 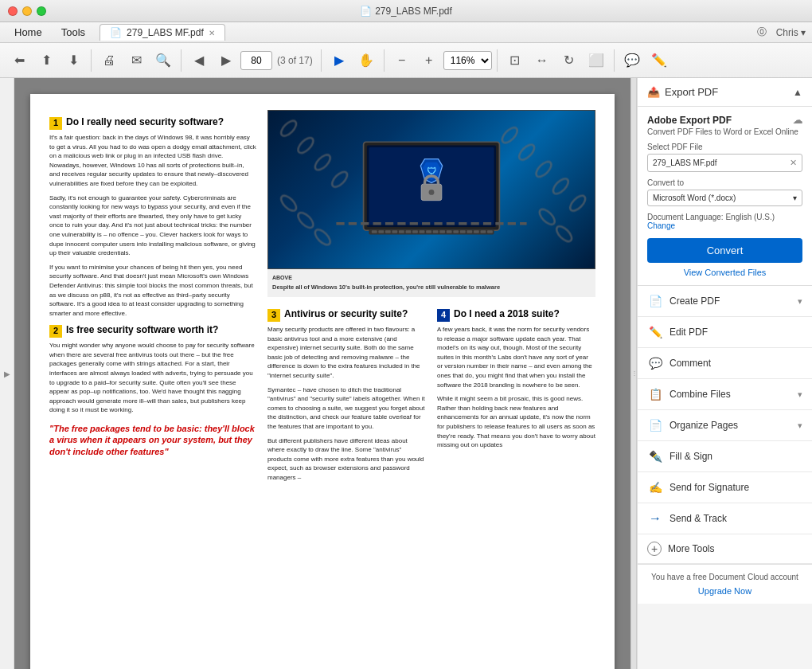 I want to click on convert-to-select: Microsoft Word (*.docx) ▾, so click(x=724, y=198).